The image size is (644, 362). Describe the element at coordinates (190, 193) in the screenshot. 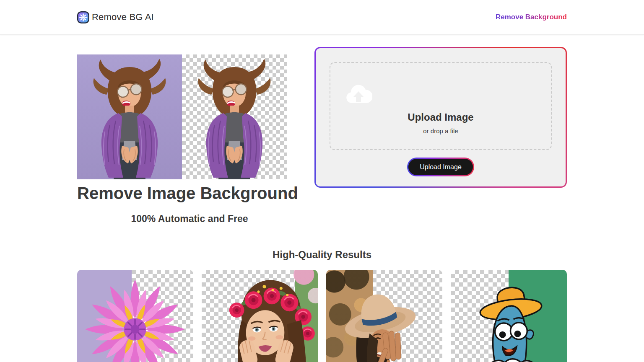

I see `page-title: Remove Image Background` at that location.